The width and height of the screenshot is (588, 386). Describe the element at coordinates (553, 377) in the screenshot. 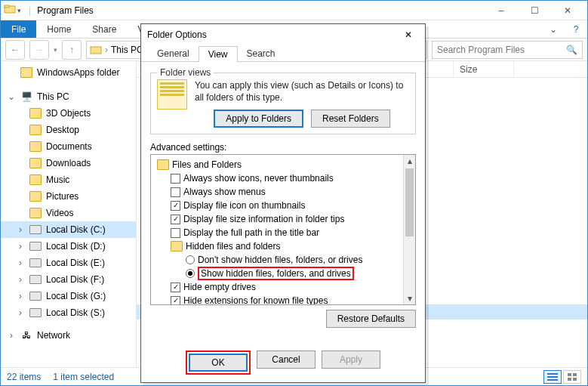

I see `details-view-button` at that location.